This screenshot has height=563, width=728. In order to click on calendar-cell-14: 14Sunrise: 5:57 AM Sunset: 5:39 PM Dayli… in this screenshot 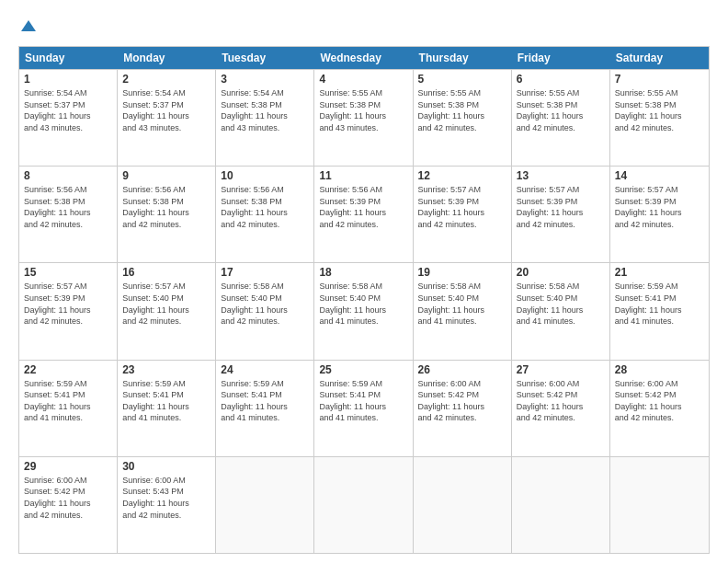, I will do `click(660, 214)`.